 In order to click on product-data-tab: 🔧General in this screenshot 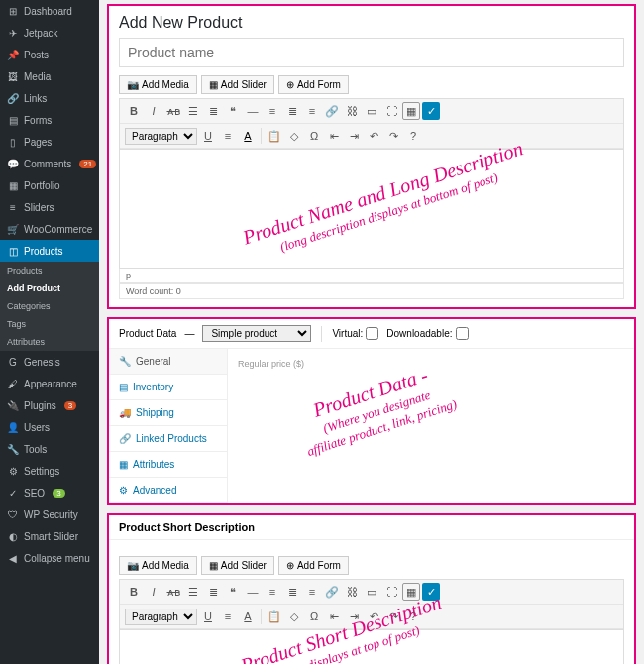, I will do `click(168, 362)`.